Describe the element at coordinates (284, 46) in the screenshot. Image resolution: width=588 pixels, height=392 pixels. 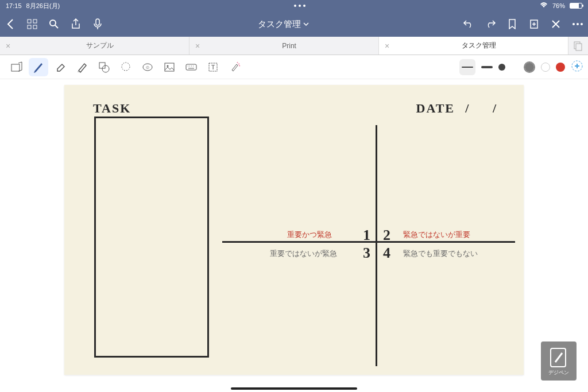
I see `tab-print: × Print` at that location.